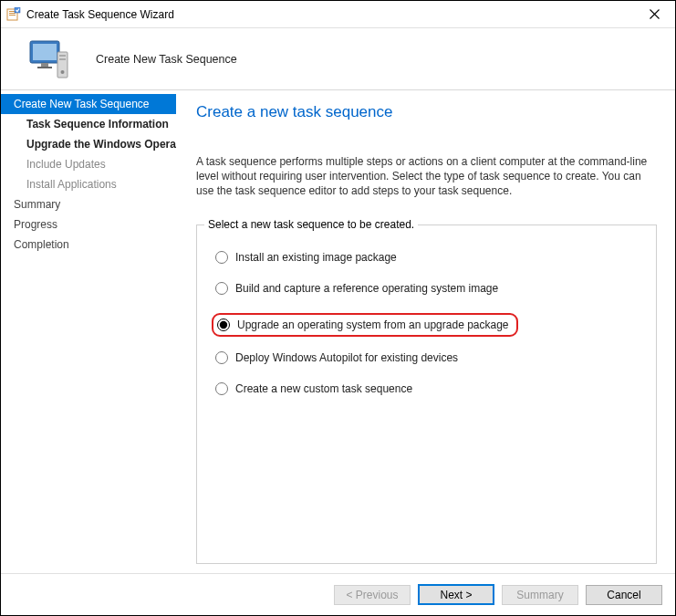 This screenshot has height=616, width=676. What do you see at coordinates (222, 257) in the screenshot?
I see `radio-install-image` at bounding box center [222, 257].